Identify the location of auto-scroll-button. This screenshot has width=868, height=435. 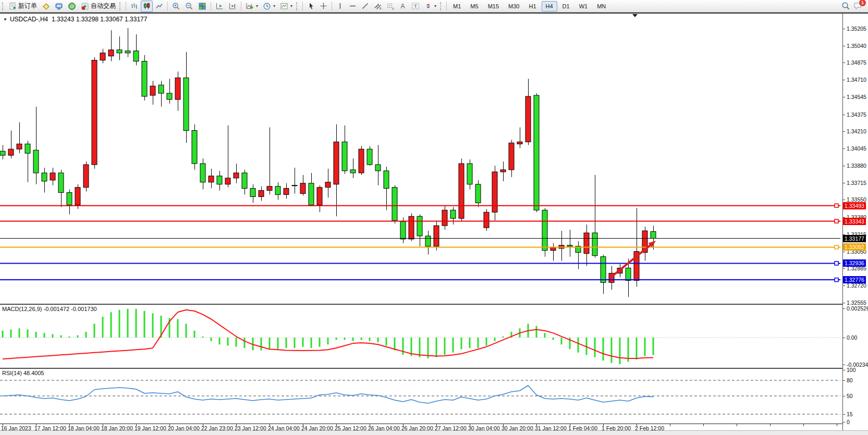
(219, 6).